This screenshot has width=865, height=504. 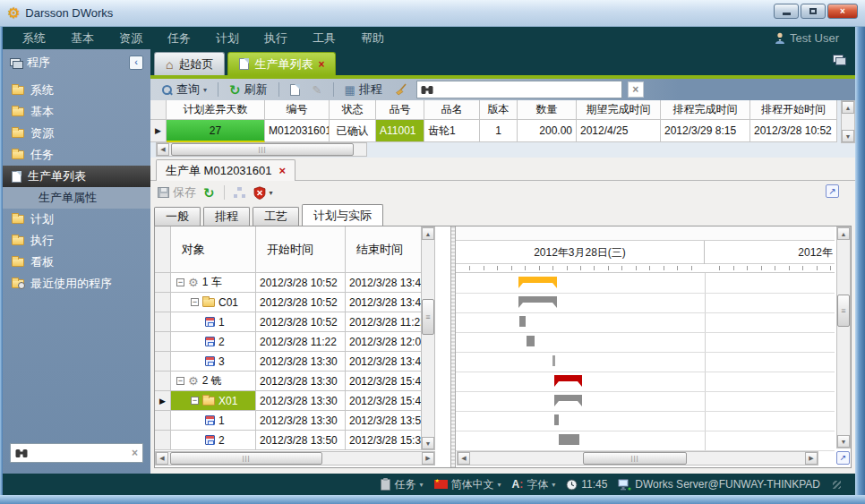 I want to click on tab-起始页: ⌂起始页, so click(x=190, y=64).